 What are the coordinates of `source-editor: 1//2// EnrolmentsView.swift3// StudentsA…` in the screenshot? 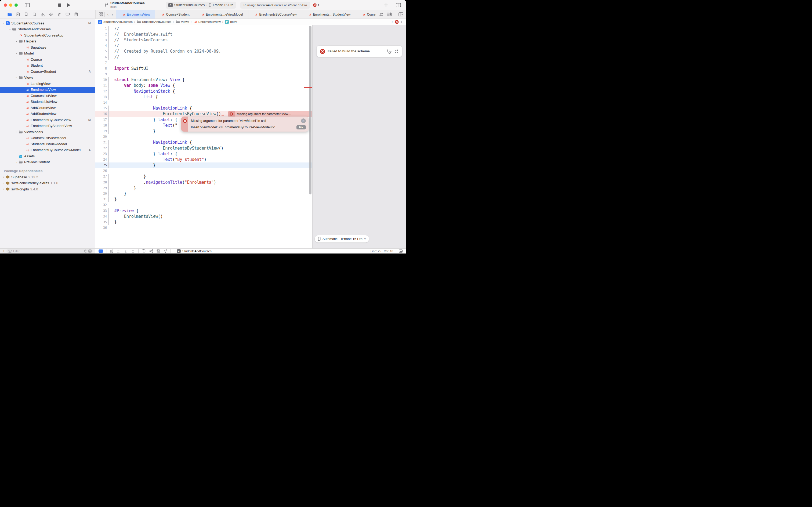 It's located at (204, 137).